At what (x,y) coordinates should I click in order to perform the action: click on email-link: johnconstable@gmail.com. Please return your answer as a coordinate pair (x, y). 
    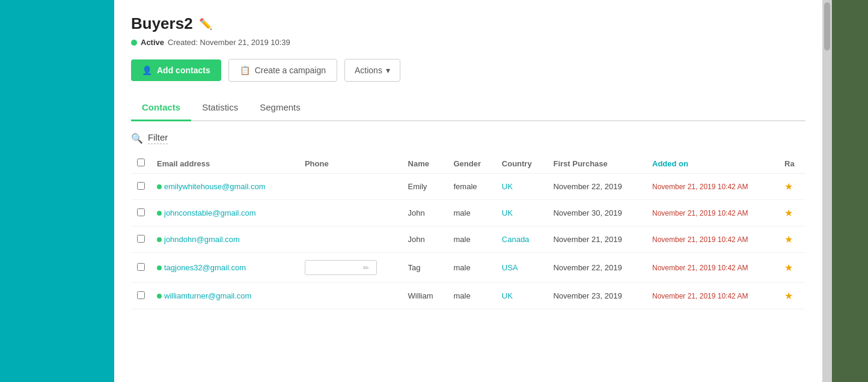
    Looking at the image, I should click on (210, 213).